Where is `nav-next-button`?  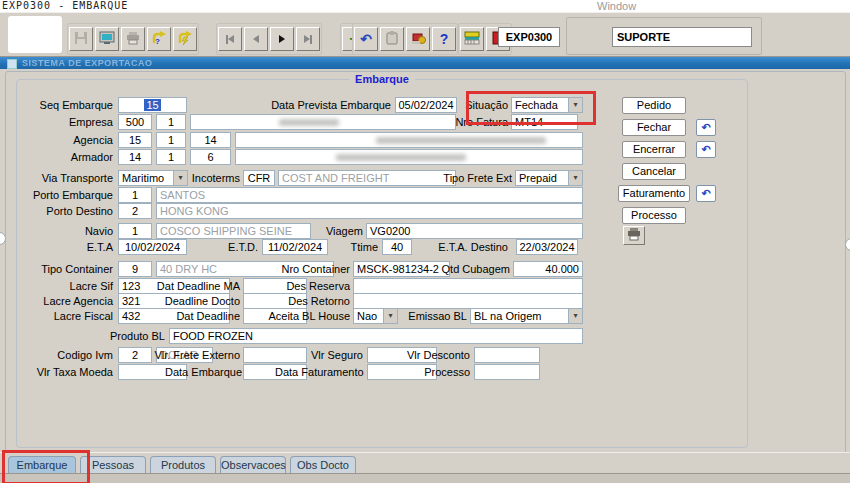 nav-next-button is located at coordinates (282, 39).